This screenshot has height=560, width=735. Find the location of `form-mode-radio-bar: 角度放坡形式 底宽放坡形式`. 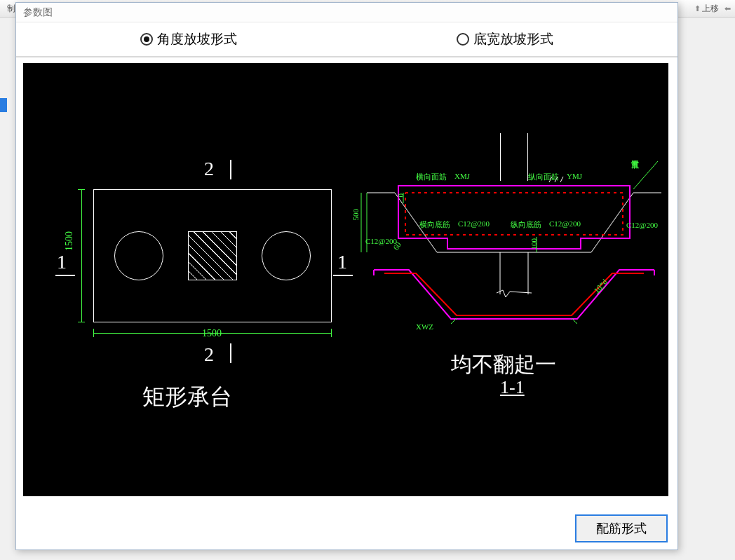

form-mode-radio-bar: 角度放坡形式 底宽放坡形式 is located at coordinates (346, 40).